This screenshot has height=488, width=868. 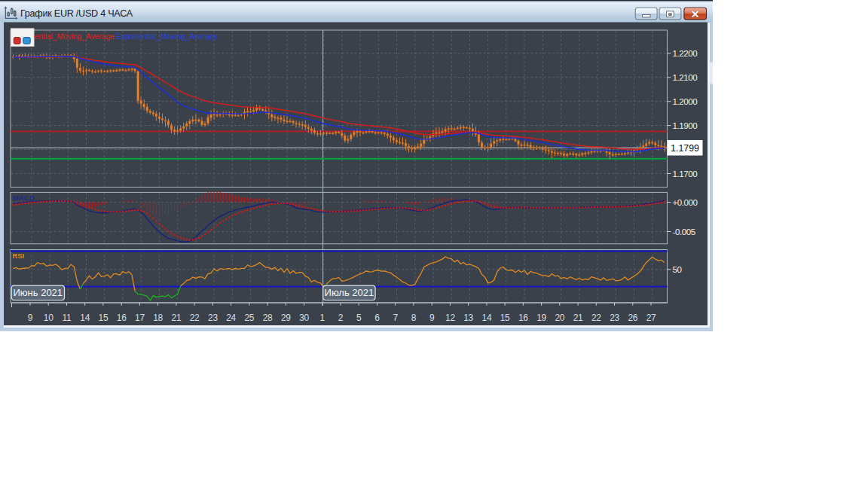 I want to click on svg-text: RSI, so click(x=19, y=256).